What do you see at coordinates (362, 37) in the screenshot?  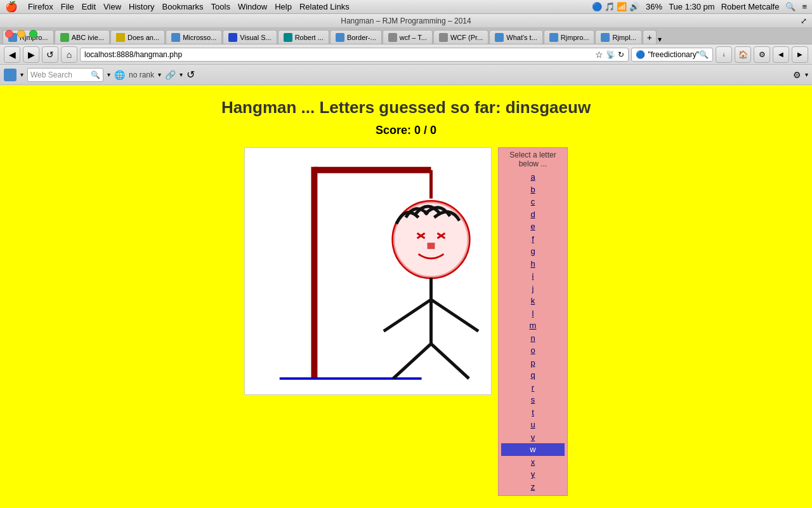 I see `tab-label-6: Border-...` at bounding box center [362, 37].